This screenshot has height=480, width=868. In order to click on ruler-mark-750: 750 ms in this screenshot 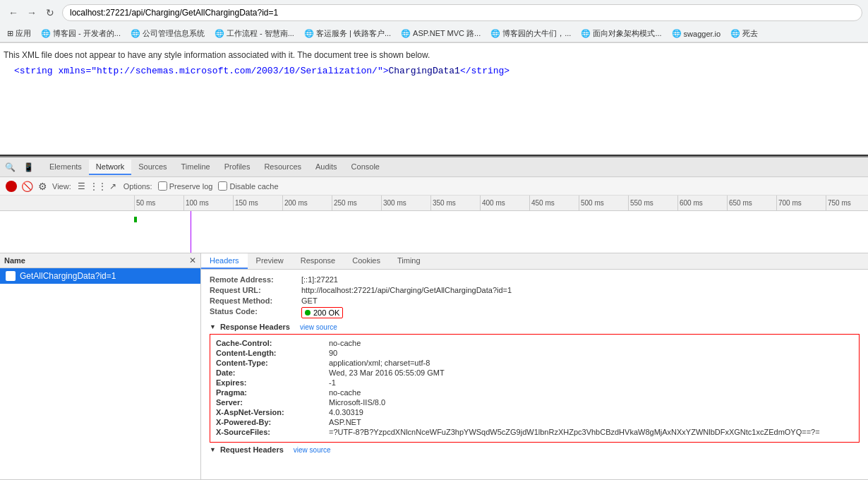, I will do `click(847, 203)`.